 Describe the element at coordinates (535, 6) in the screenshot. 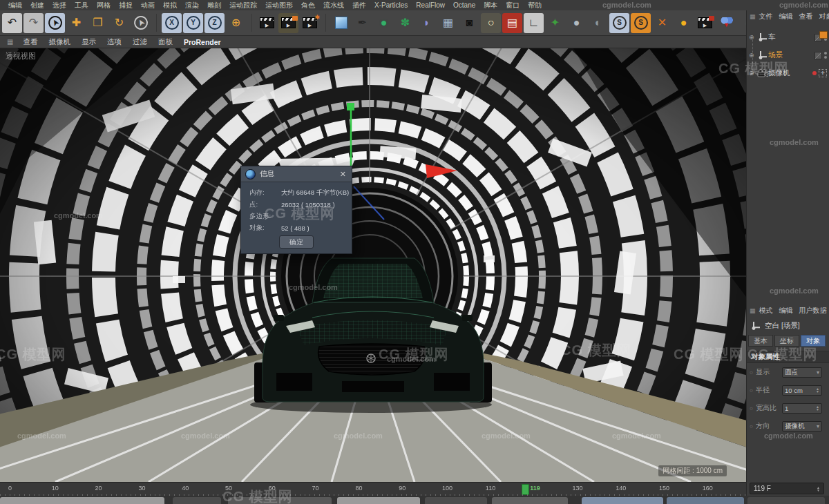

I see `menubar-item-20: 帮助` at that location.